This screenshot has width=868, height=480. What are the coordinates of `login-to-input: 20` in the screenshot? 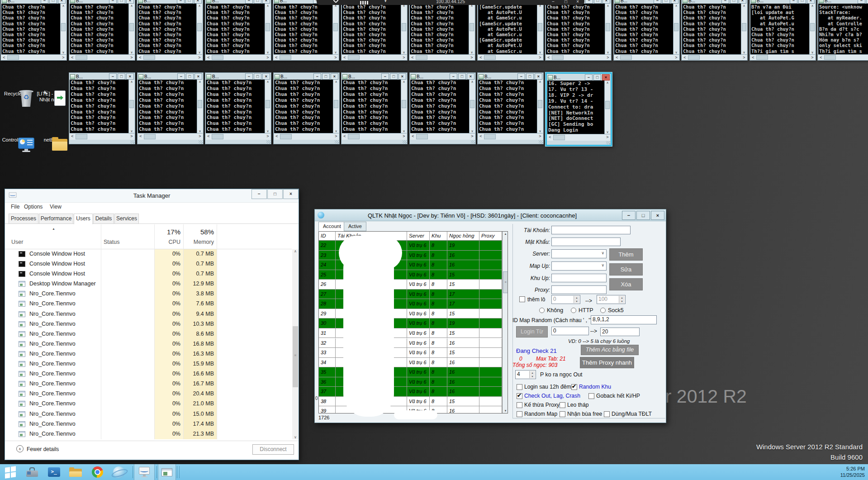 It's located at (620, 332).